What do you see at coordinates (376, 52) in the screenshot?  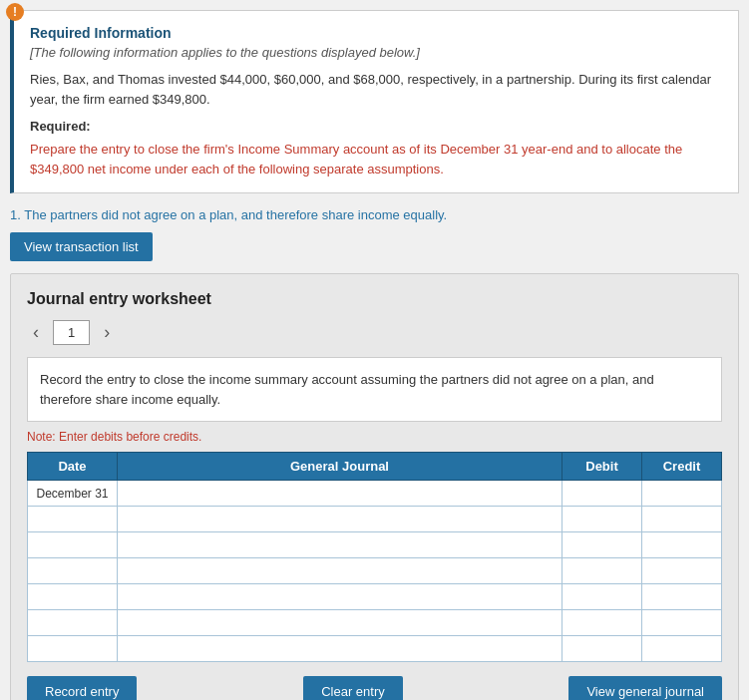 I see `info-subtitle: [The following information applies to th…` at bounding box center [376, 52].